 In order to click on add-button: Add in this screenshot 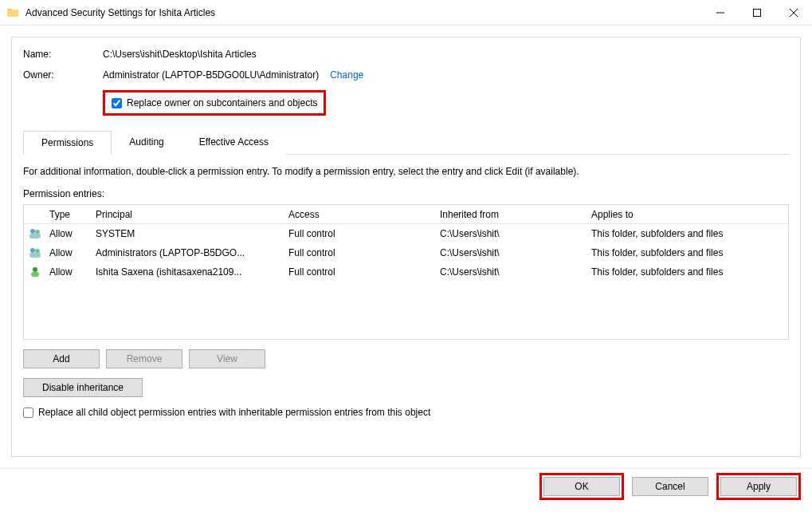, I will do `click(61, 359)`.